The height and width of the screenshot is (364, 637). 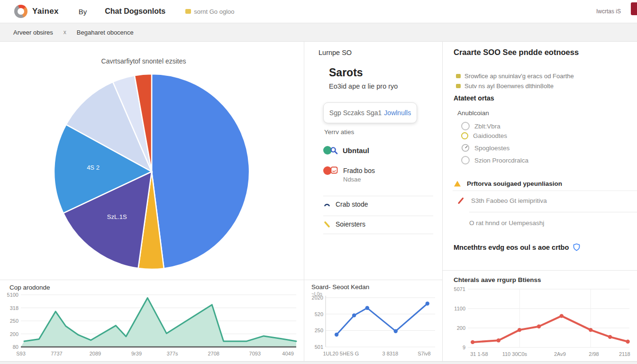 I want to click on svg-text: 5100, so click(x=13, y=295).